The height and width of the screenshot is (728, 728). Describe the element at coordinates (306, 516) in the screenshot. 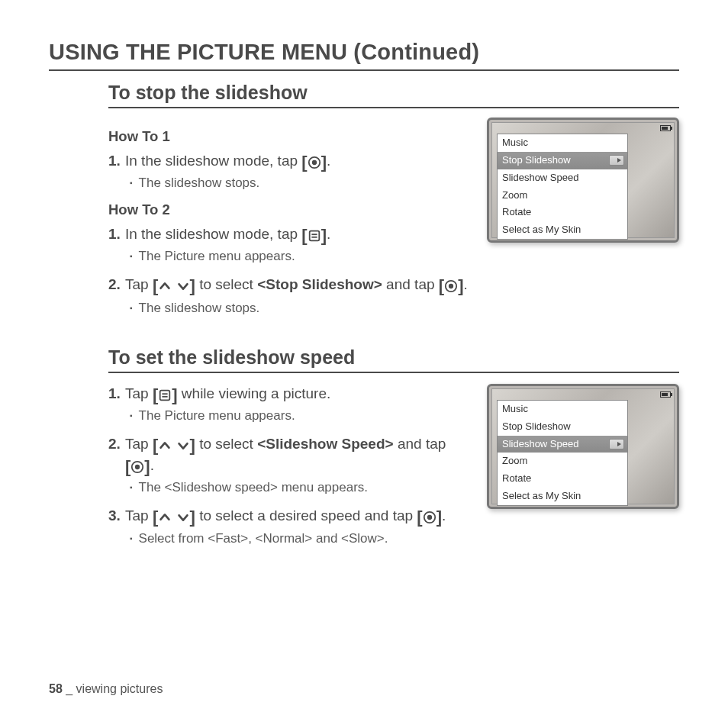

I see `text: to select a desired speed and tap` at that location.